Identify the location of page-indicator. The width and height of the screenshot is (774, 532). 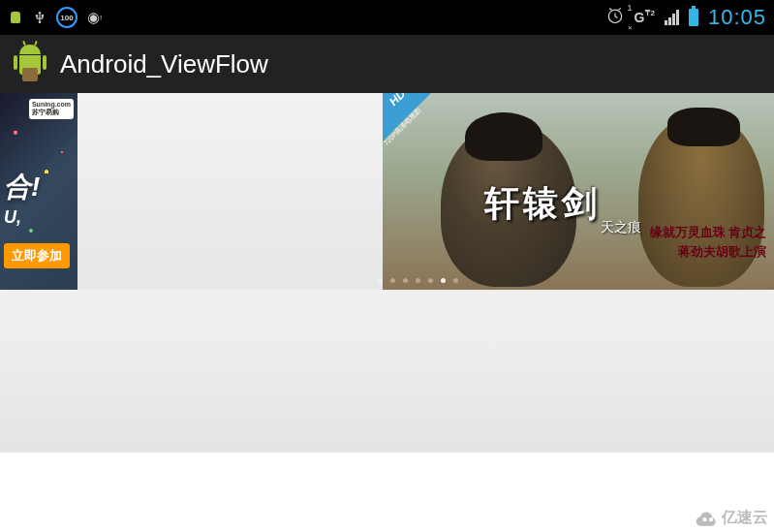
(418, 281).